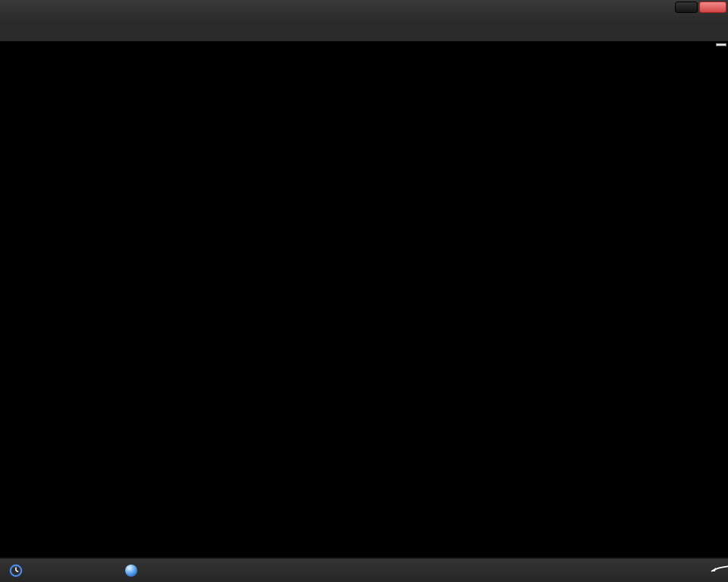 The height and width of the screenshot is (582, 728). Describe the element at coordinates (713, 8) in the screenshot. I see `exit-button` at that location.